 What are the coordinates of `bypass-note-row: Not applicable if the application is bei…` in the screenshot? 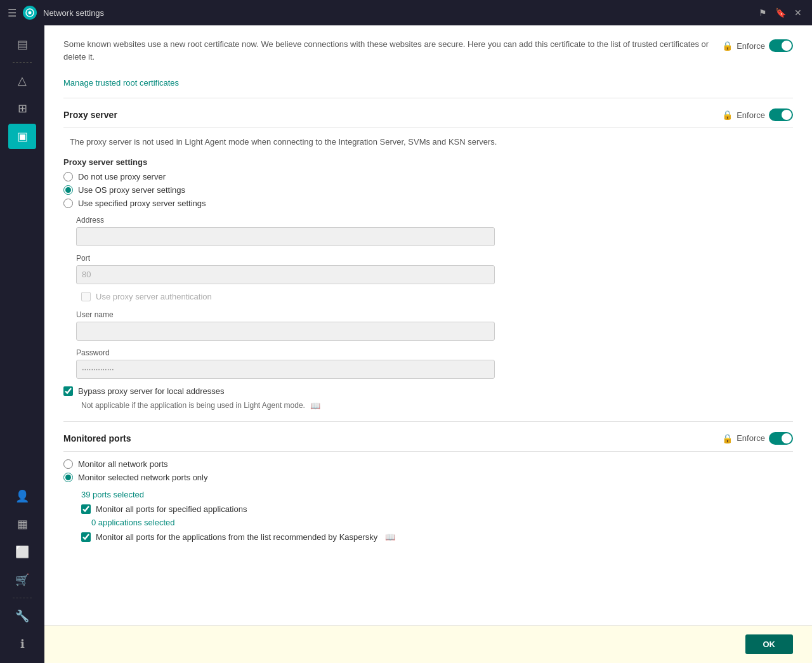 It's located at (428, 405).